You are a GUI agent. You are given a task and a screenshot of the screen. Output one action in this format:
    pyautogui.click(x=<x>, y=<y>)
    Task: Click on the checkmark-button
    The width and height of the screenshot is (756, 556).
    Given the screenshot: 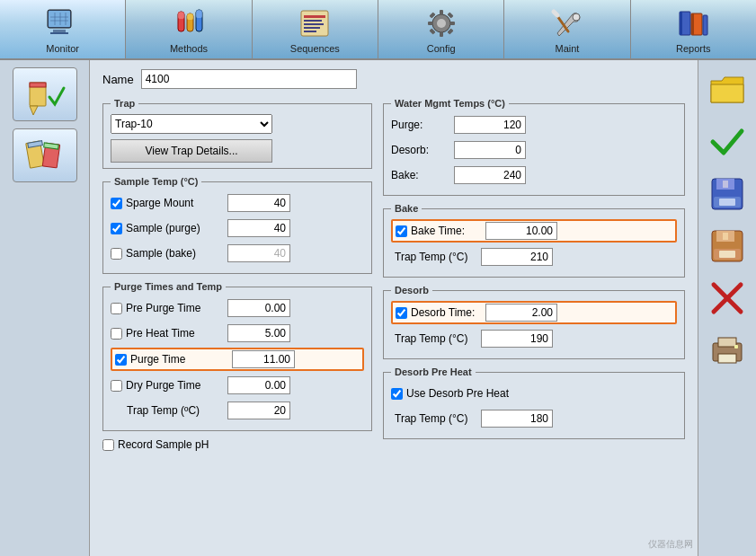 What is the action you would take?
    pyautogui.click(x=727, y=142)
    